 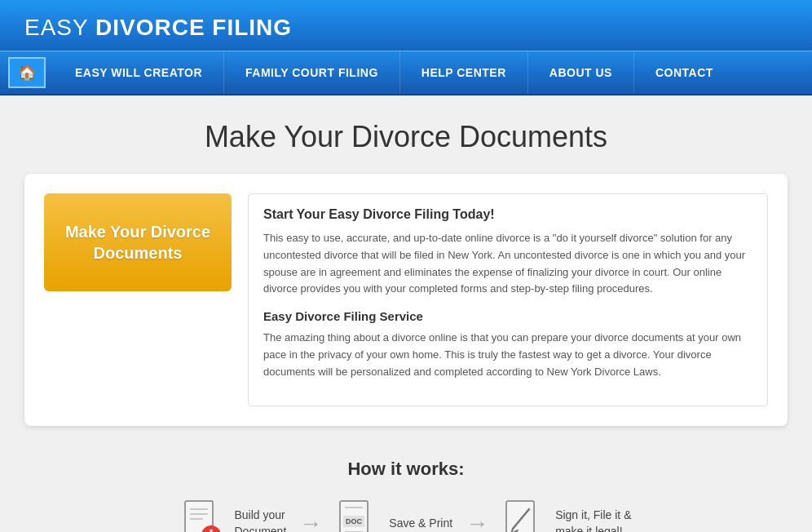 What do you see at coordinates (139, 73) in the screenshot?
I see `nav-easy-will-creator: EASY WILL CREATOR` at bounding box center [139, 73].